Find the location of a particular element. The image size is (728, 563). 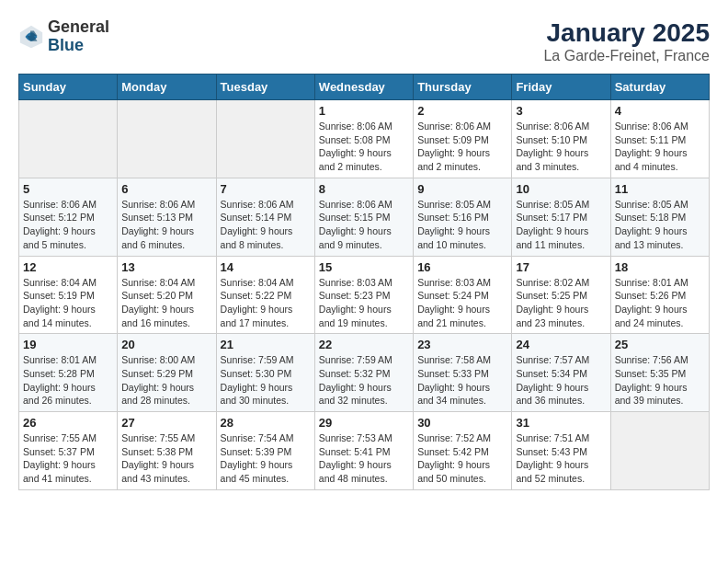

logo-icon is located at coordinates (31, 37).